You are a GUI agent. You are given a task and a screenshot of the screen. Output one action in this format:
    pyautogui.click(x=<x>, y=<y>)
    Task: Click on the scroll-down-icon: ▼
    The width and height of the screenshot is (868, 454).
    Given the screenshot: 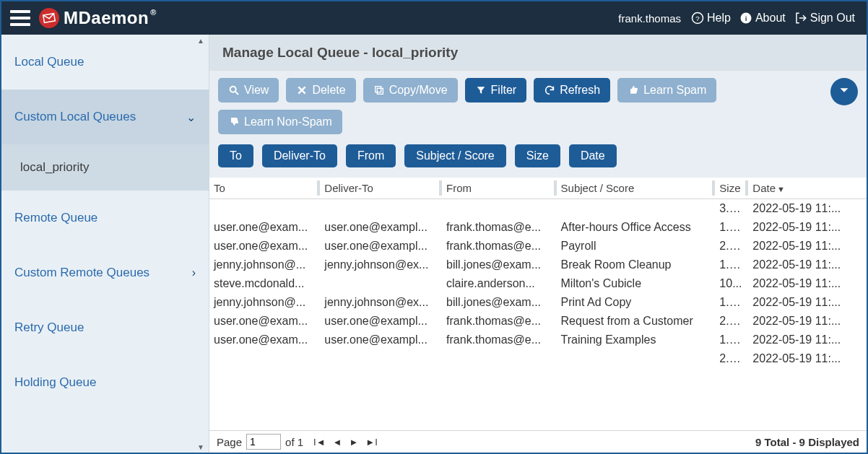 What is the action you would take?
    pyautogui.click(x=201, y=447)
    